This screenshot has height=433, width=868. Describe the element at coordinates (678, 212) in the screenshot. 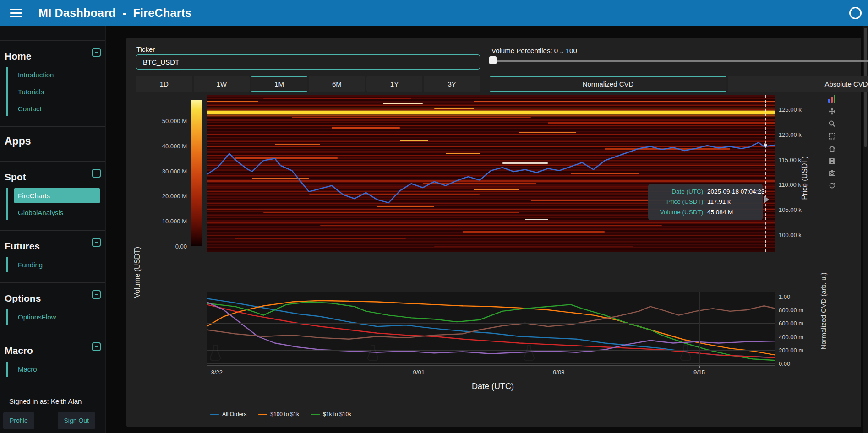

I see `tooltip-label: Volume (USDT):` at that location.